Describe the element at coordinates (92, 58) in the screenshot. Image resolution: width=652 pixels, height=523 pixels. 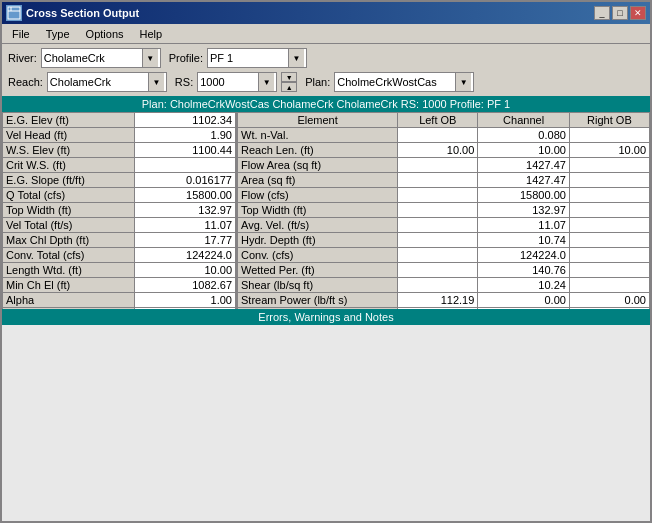
I see `river-input` at that location.